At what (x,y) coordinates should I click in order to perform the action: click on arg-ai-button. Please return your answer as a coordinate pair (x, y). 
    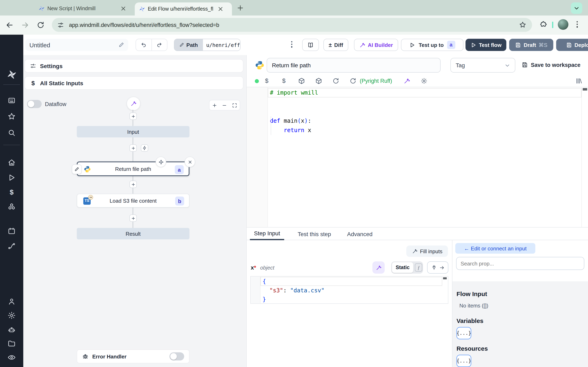
    Looking at the image, I should click on (379, 267).